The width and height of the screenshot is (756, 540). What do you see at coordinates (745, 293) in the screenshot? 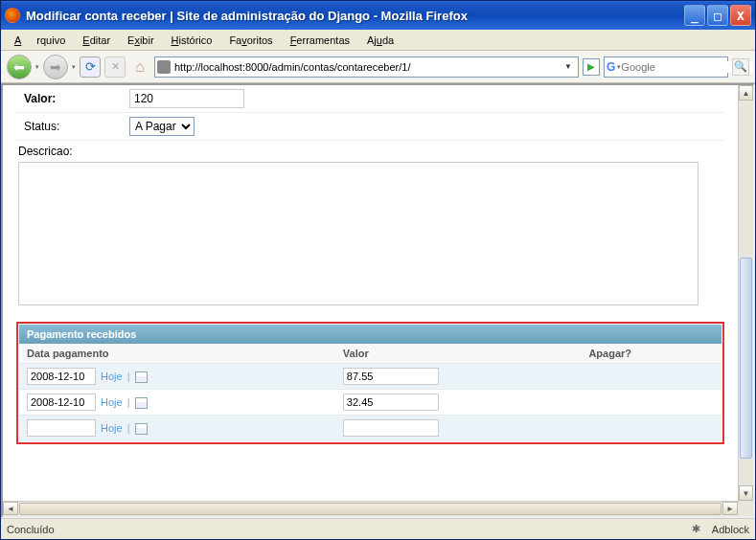
I see `vertical-scrollbar: ▲ ▼` at bounding box center [745, 293].